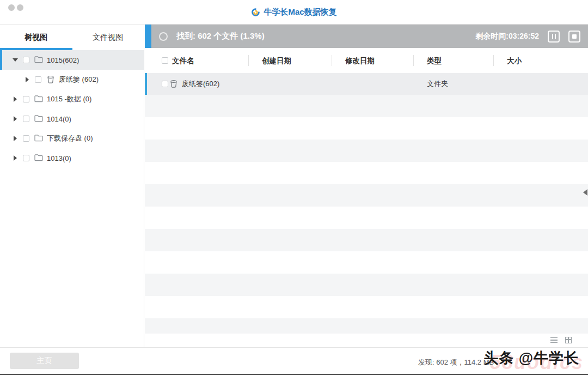  What do you see at coordinates (366, 61) in the screenshot?
I see `table-header: 文件名 创建日期 修改日期 类型 大小` at bounding box center [366, 61].